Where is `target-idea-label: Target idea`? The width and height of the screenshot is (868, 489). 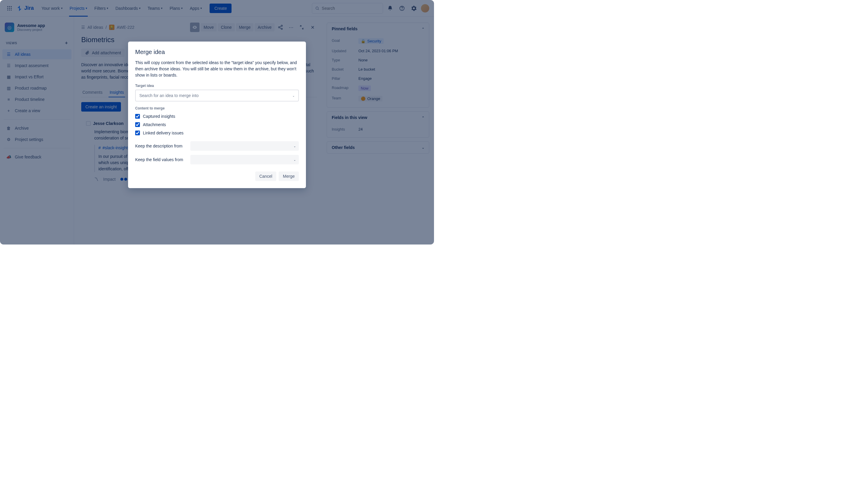 target-idea-label: Target idea is located at coordinates (217, 86).